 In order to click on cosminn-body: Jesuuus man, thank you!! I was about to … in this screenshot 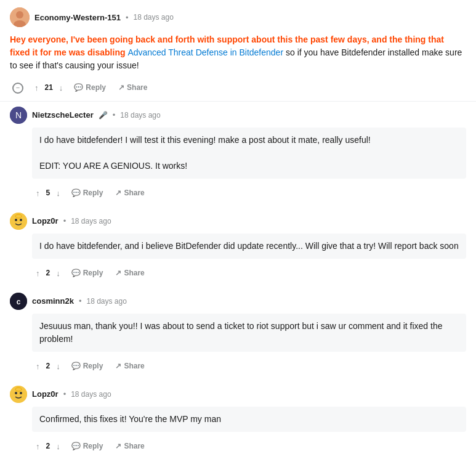, I will do `click(249, 346)`.